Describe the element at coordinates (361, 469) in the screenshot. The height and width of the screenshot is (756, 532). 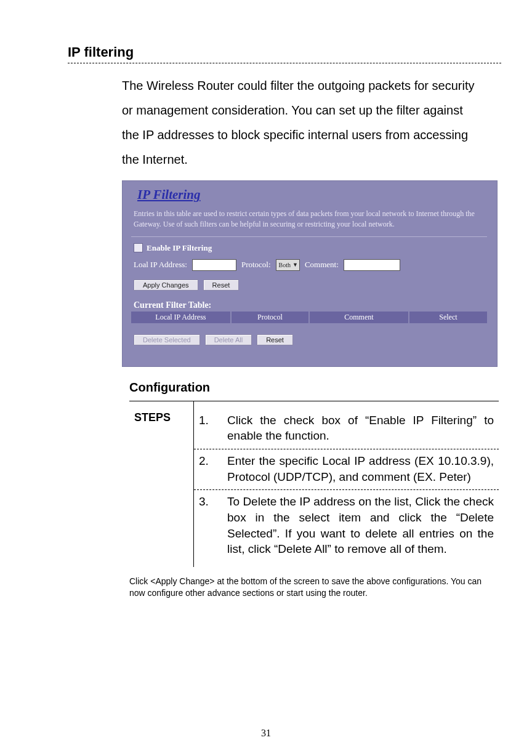
I see `step-text: Enter the specific Local IP address (EX …` at that location.